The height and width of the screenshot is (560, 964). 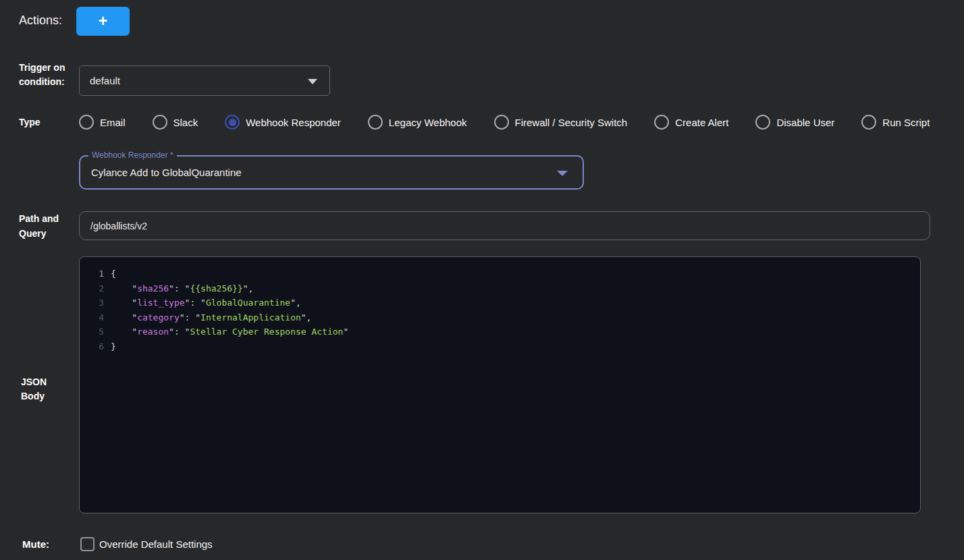 I want to click on line-content: {, so click(x=516, y=274).